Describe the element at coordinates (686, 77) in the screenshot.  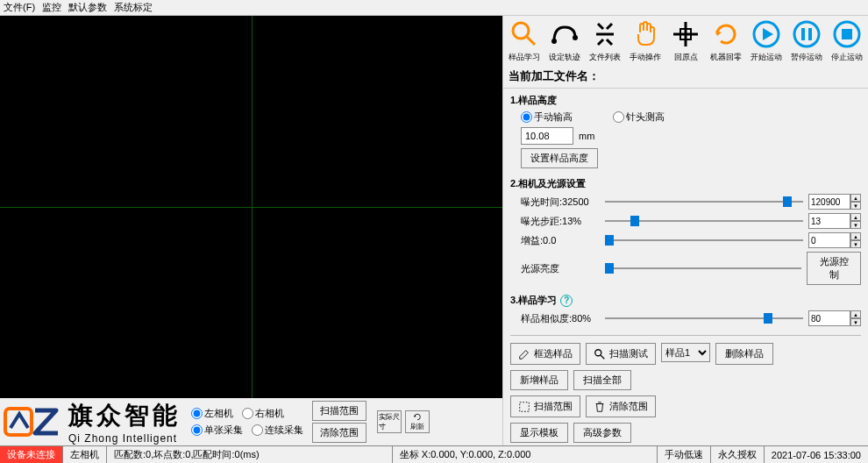
I see `current-file-label: 当前加工文件名：` at that location.